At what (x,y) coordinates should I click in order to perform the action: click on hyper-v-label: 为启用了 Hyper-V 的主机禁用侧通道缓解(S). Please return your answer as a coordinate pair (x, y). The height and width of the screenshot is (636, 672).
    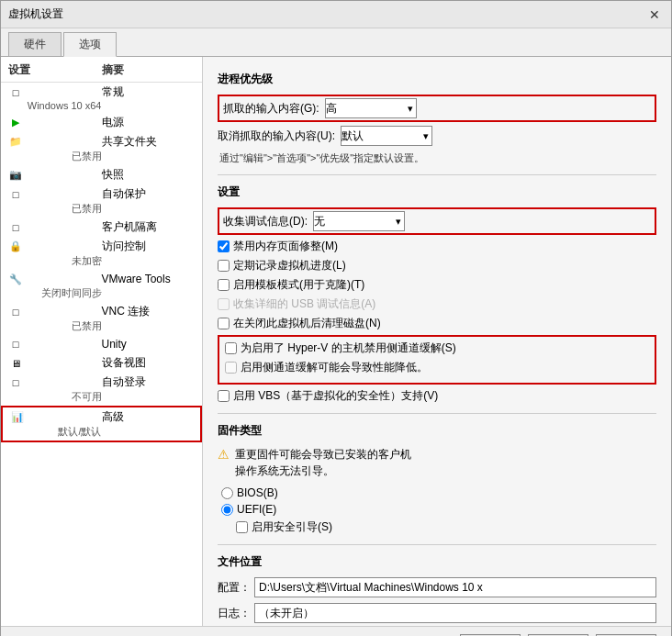
    Looking at the image, I should click on (349, 349).